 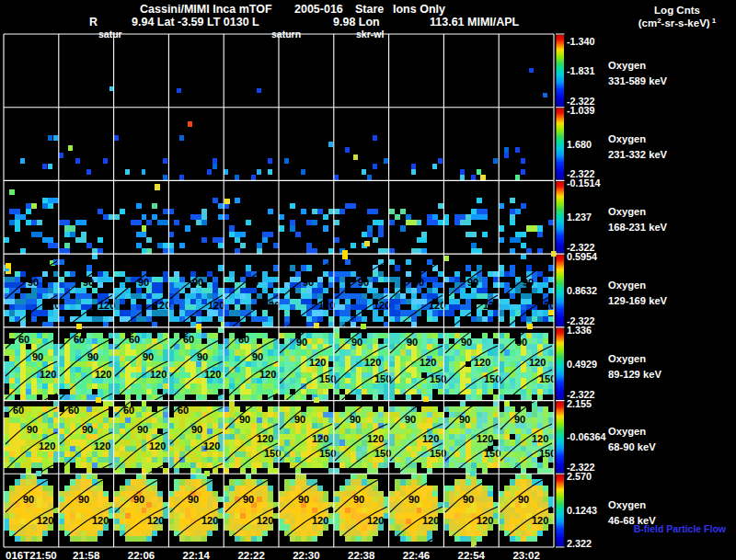 I want to click on svg-text: 89-129 keV, so click(x=635, y=374).